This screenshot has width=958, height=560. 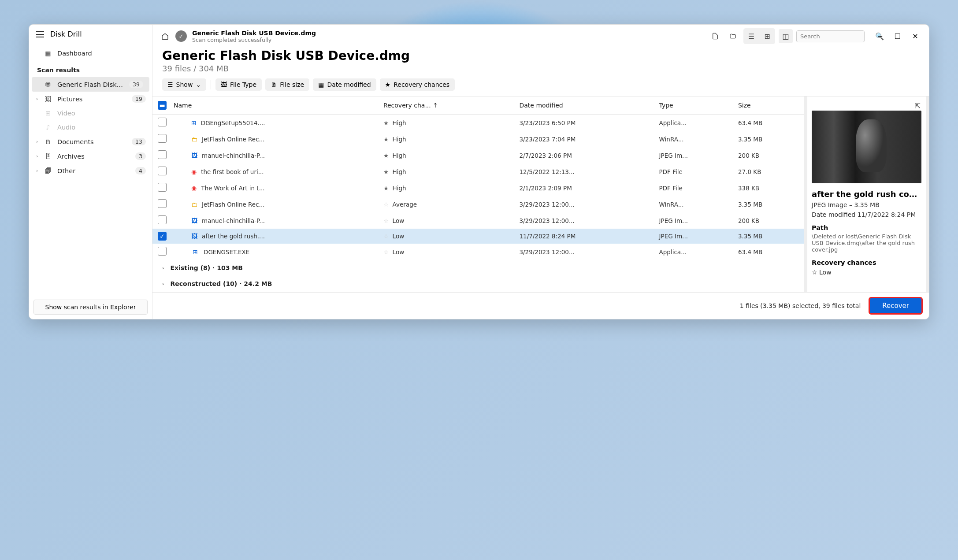 I want to click on show-filter-button: ☰Show⌄, so click(x=184, y=85).